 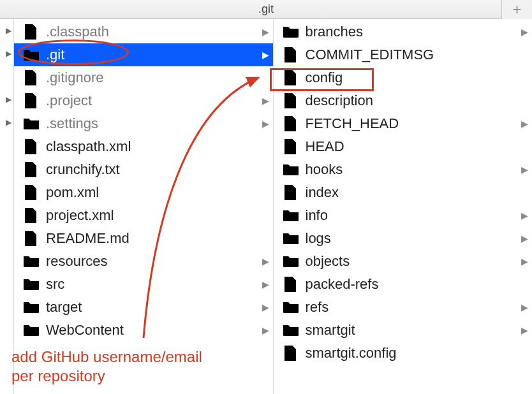 What do you see at coordinates (72, 124) in the screenshot?
I see `file-label: .settings` at bounding box center [72, 124].